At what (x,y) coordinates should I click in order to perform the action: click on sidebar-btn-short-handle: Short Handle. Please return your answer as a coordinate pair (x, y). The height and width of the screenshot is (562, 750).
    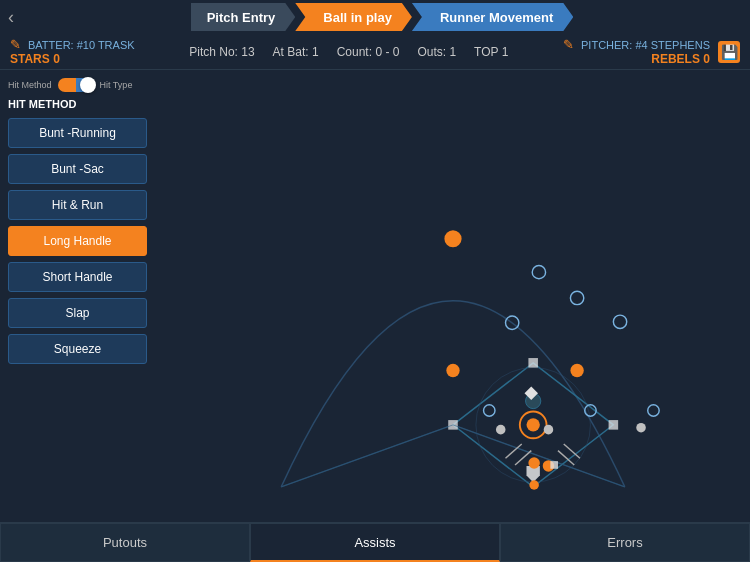
    Looking at the image, I should click on (78, 277).